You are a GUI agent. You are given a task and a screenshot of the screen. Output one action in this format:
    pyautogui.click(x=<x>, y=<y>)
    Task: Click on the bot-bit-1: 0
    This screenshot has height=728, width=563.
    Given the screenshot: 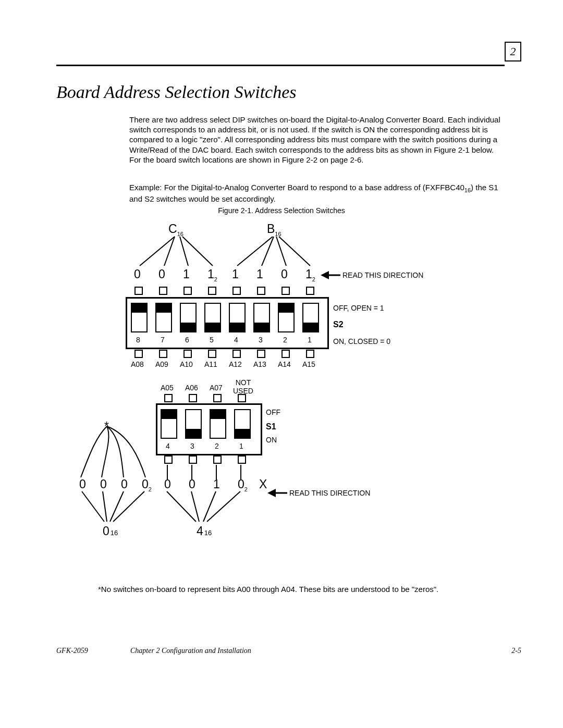 What is the action you would take?
    pyautogui.click(x=103, y=485)
    